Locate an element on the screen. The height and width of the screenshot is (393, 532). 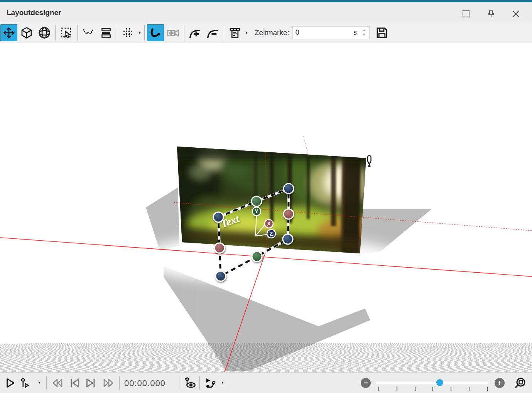
next-frame-button is located at coordinates (91, 383).